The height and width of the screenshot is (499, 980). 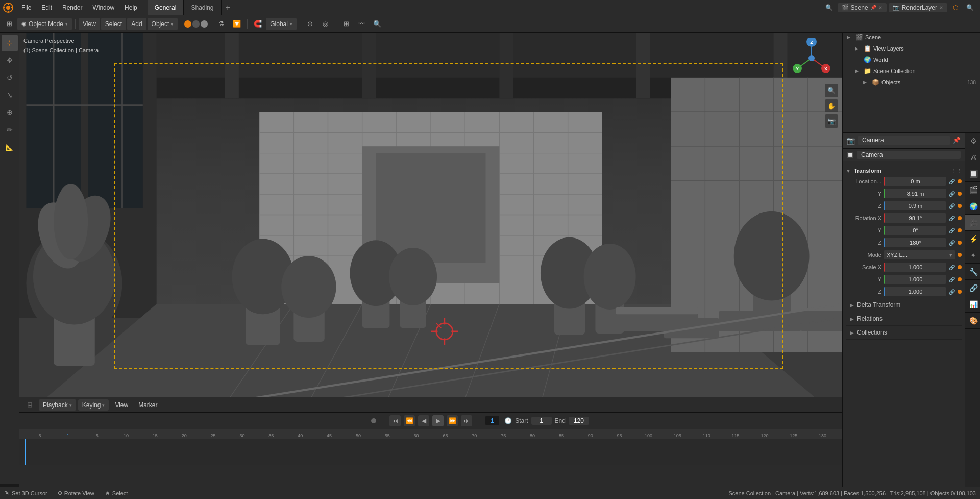 What do you see at coordinates (912, 60) in the screenshot?
I see `tree-item-world: ▶ 🌍 World` at bounding box center [912, 60].